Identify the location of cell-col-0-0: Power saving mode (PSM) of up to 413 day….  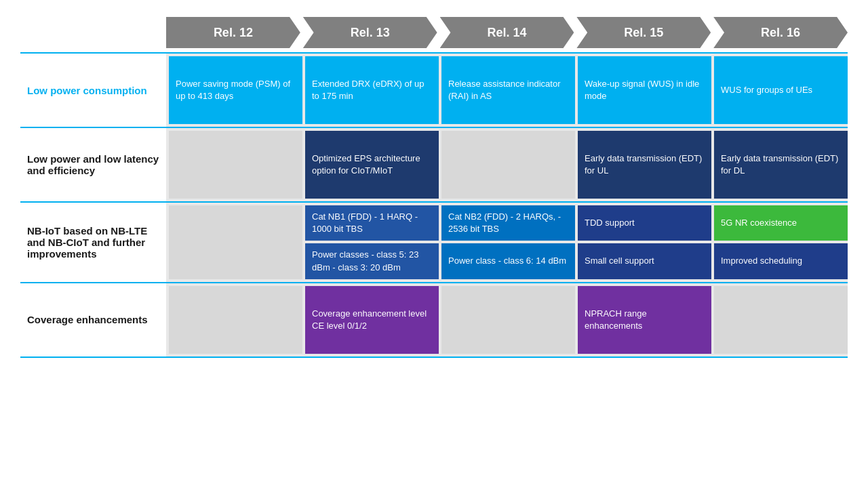
(236, 90).